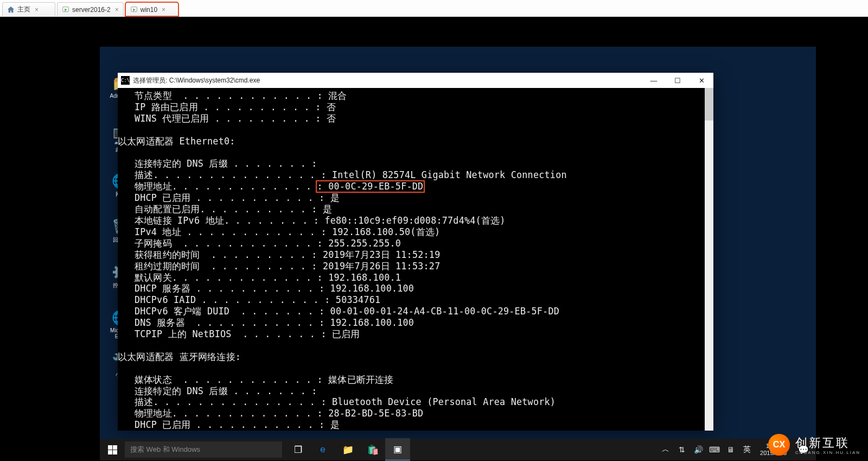  What do you see at coordinates (90, 9) in the screenshot?
I see `tab-server2016-2: server2016-2 ×` at bounding box center [90, 9].